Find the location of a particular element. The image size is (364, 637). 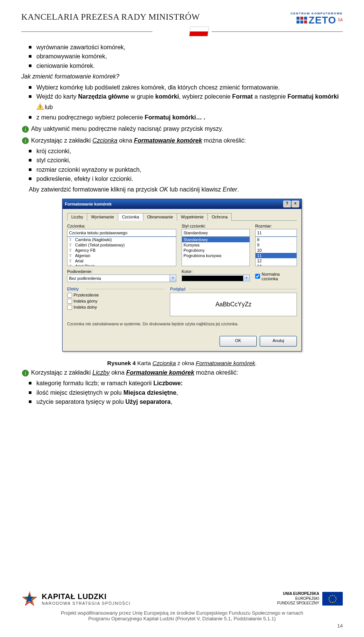

list-item: użycie separatora tysięcy w polu Użyj se… is located at coordinates (190, 402).